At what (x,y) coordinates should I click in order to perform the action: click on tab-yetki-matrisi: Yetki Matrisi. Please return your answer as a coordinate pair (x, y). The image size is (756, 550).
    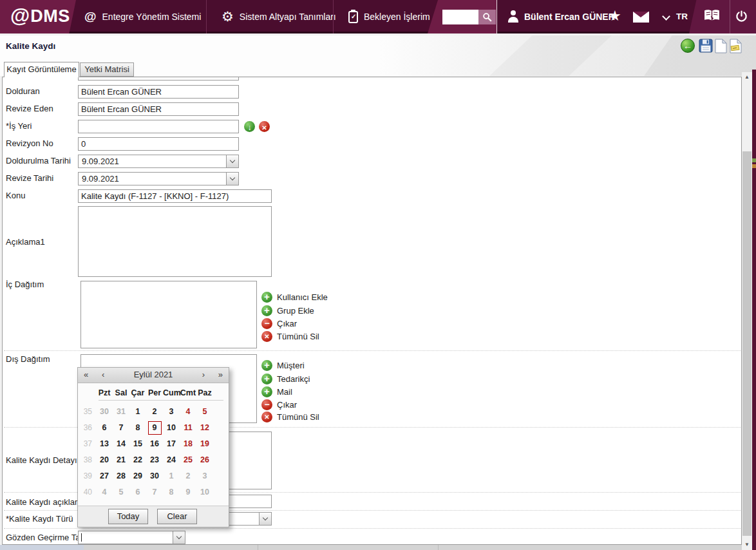
    Looking at the image, I should click on (107, 70).